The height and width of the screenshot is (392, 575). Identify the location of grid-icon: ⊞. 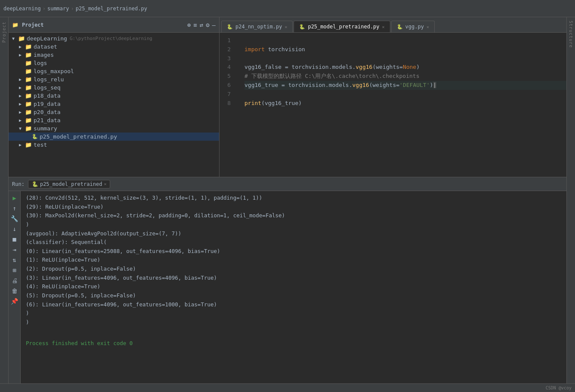
(14, 270).